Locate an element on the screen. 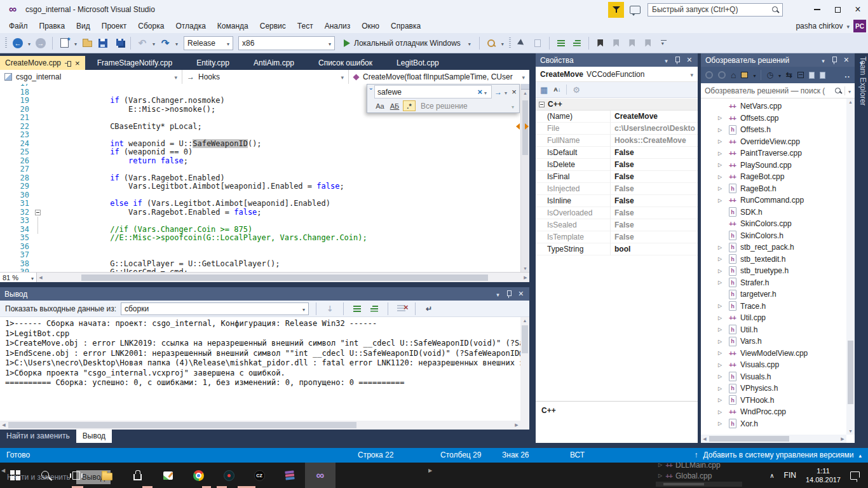  platform-combo: x86 is located at coordinates (287, 43).